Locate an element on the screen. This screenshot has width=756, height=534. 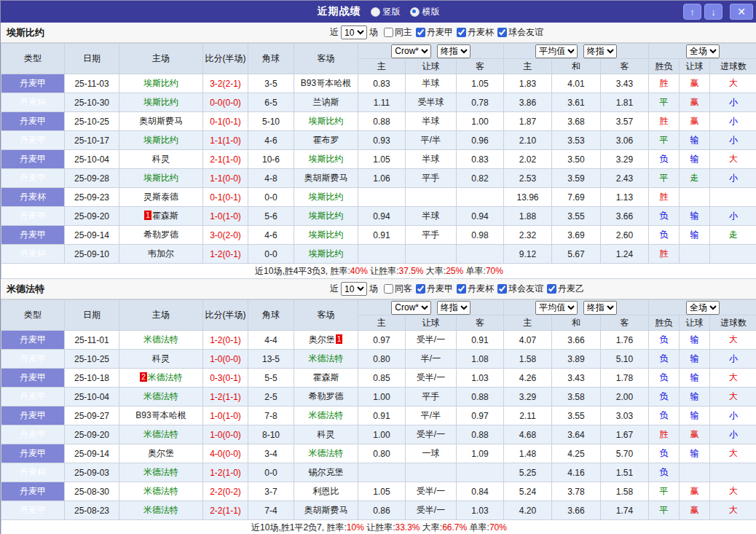
handicap-odds-cell: 平手 is located at coordinates (431, 235).